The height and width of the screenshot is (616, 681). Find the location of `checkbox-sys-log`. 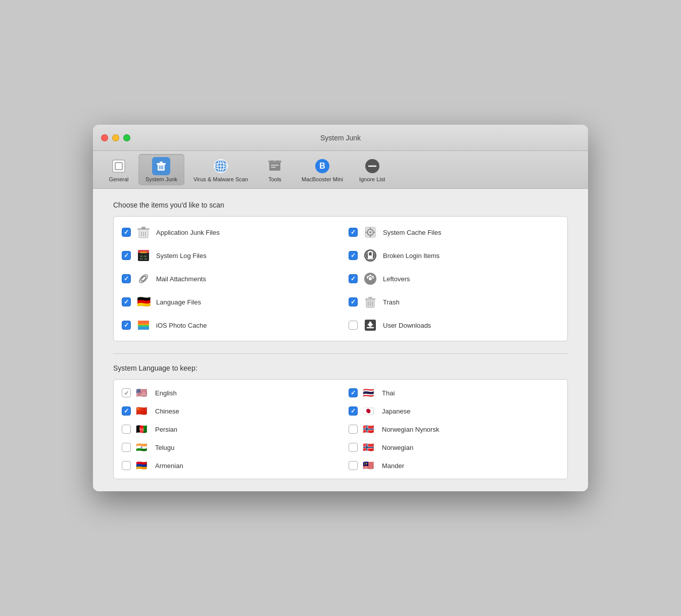

checkbox-sys-log is located at coordinates (126, 255).